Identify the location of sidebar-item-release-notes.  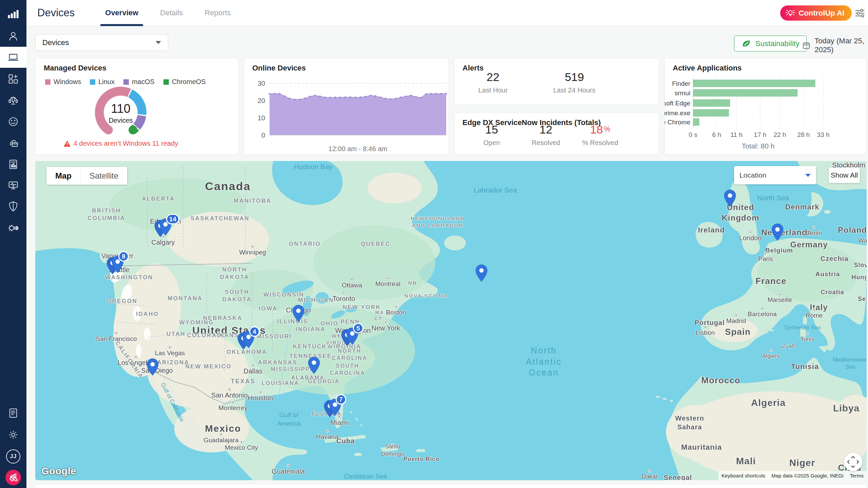
(13, 413).